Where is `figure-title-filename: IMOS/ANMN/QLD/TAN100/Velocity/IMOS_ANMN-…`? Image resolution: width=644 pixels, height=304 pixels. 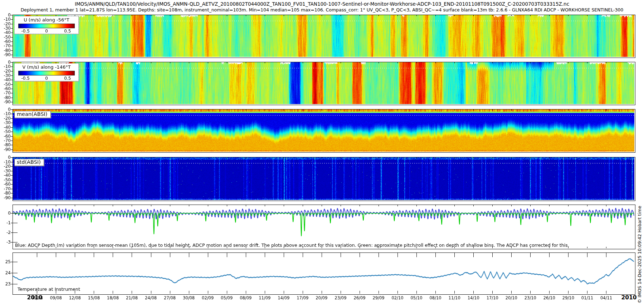
figure-title-filename: IMOS/ANMN/QLD/TAN100/Velocity/IMOS_ANMN-… is located at coordinates (322, 4).